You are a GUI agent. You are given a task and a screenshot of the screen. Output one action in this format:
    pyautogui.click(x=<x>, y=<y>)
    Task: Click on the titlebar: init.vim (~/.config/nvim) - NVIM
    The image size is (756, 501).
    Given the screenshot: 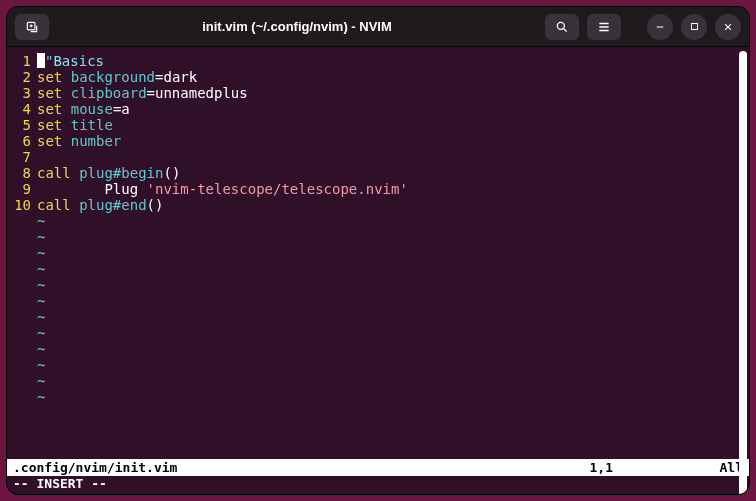 What is the action you would take?
    pyautogui.click(x=378, y=27)
    